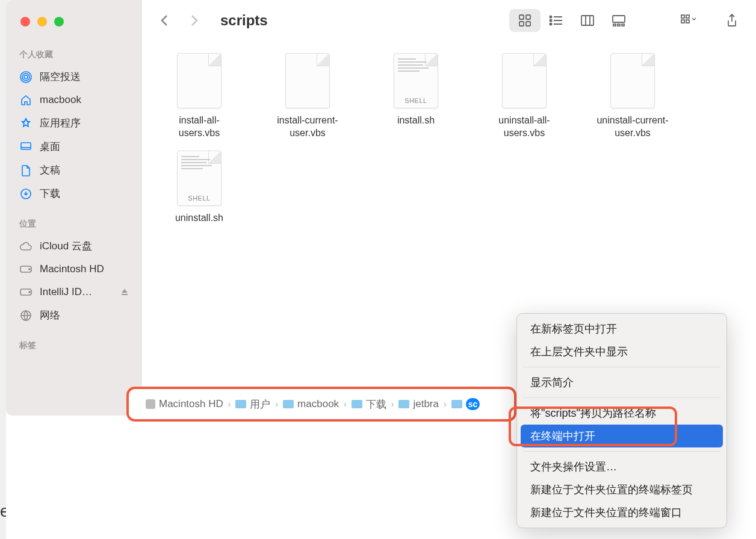 The image size is (756, 539). Describe the element at coordinates (416, 81) in the screenshot. I see `shell-file-icon` at that location.